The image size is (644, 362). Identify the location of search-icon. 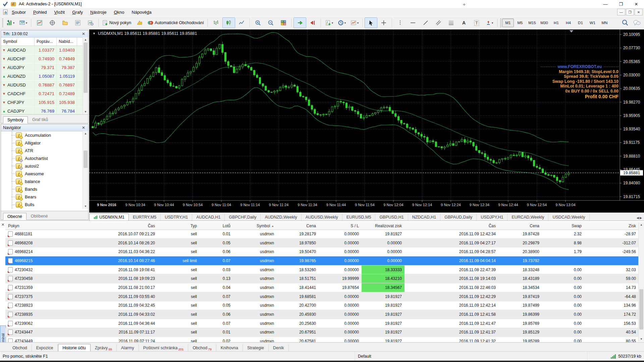
(625, 23).